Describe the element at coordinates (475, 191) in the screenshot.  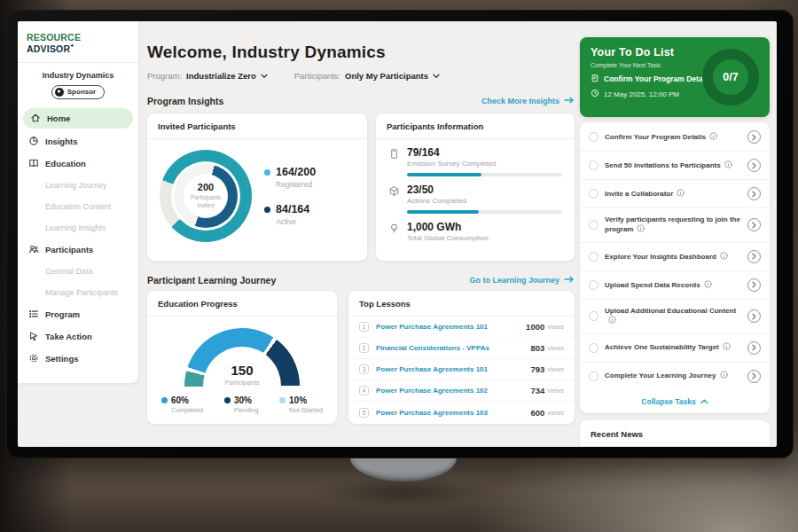
I see `stat-actions: 23/50 Actions Completed` at that location.